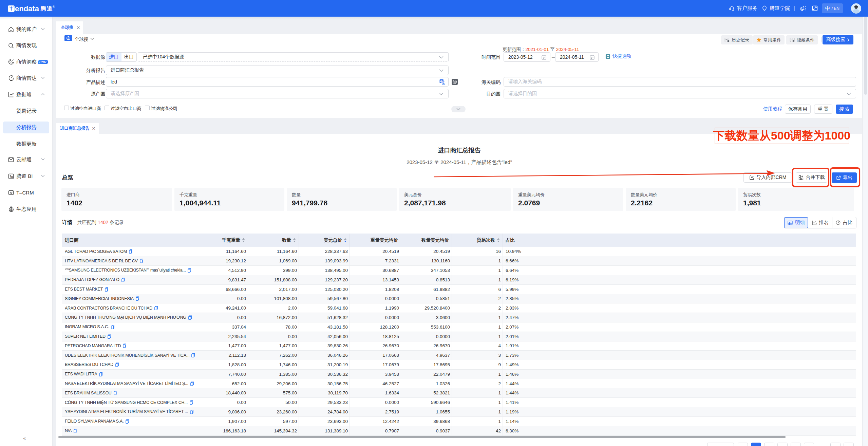 This screenshot has width=868, height=446. Describe the element at coordinates (444, 83) in the screenshot. I see `svg-text: A` at that location.